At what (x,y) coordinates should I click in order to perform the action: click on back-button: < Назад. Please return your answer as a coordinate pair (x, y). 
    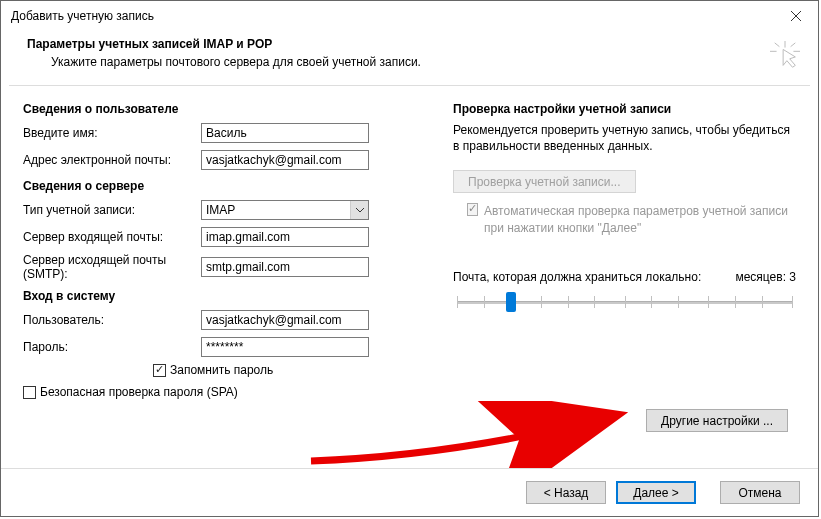
    Looking at the image, I should click on (566, 492).